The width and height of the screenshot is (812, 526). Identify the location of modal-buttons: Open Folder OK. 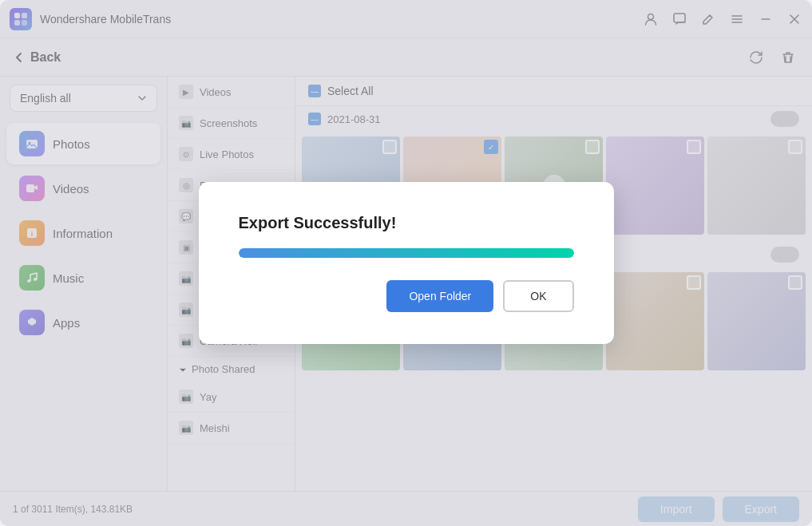
(480, 296).